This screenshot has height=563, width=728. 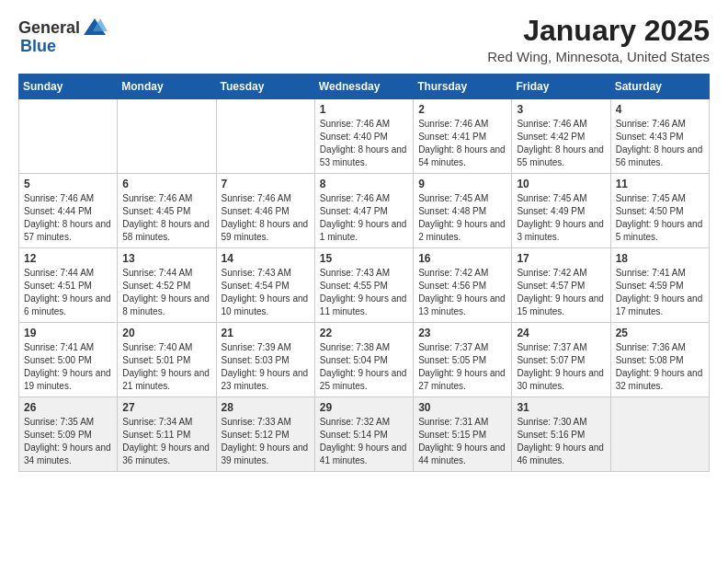 What do you see at coordinates (364, 434) in the screenshot?
I see `calendar-week-row-5: 26Sunrise: 7:35 AM Sunset: 5:09 PM Dayli…` at bounding box center [364, 434].